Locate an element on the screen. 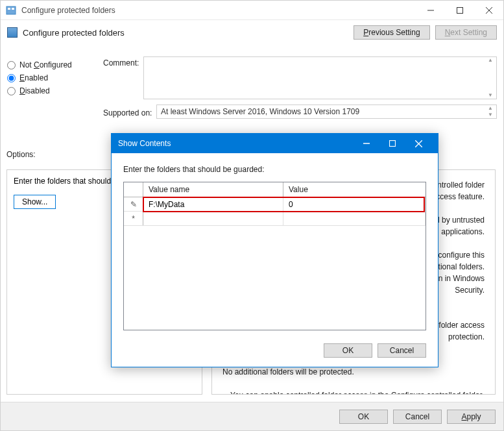  cell-value: 0 is located at coordinates (354, 204).